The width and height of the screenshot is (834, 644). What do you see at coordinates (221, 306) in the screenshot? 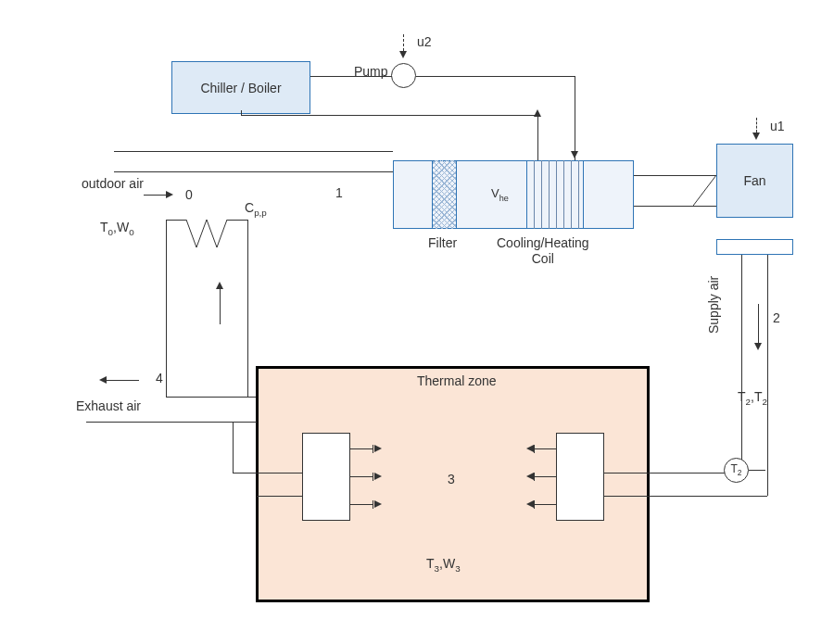
I see `recirc-arrow-shaft` at bounding box center [221, 306].